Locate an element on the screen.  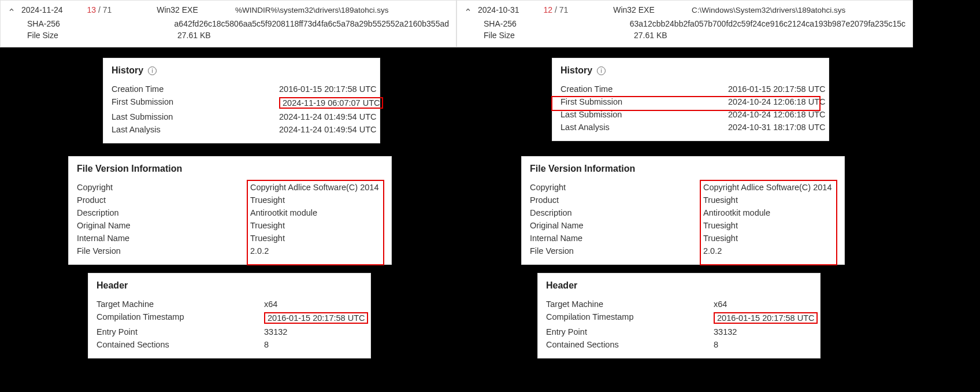
last-analysis-value: 2024-11-24 01:49:54 UTC is located at coordinates (328, 130).